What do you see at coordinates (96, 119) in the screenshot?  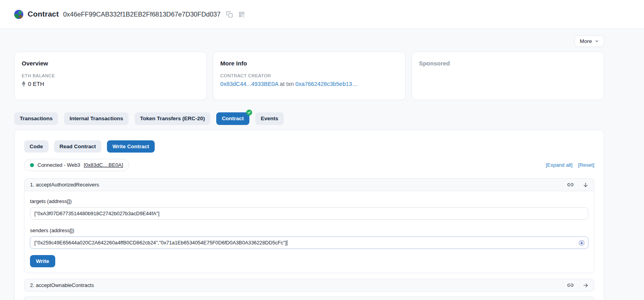 I see `tab-internal-transactions: Internal Transactions` at bounding box center [96, 119].